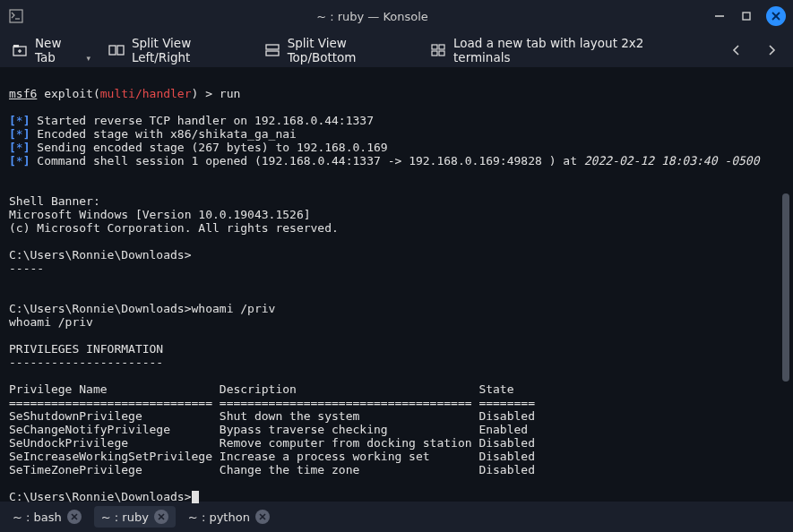  What do you see at coordinates (396, 16) in the screenshot?
I see `titlebar: ~ : ruby — Konsole` at bounding box center [396, 16].